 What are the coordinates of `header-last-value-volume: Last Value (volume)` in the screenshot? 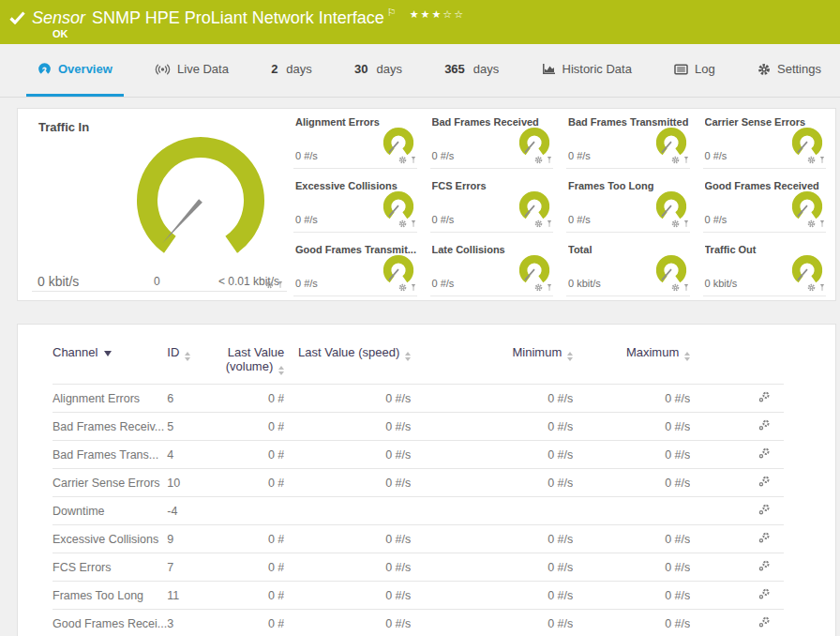 It's located at (251, 365).